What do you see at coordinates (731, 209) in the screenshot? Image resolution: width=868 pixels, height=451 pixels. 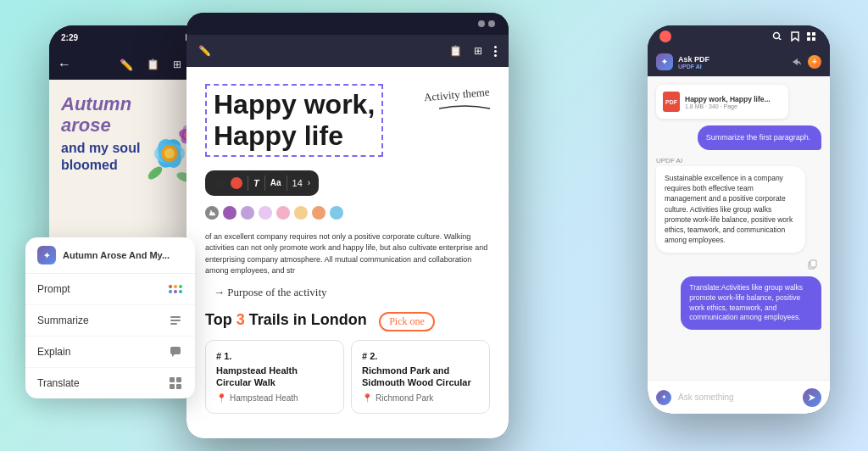 I see `ai-response-text: Sustainable excellence in a company requ…` at bounding box center [731, 209].